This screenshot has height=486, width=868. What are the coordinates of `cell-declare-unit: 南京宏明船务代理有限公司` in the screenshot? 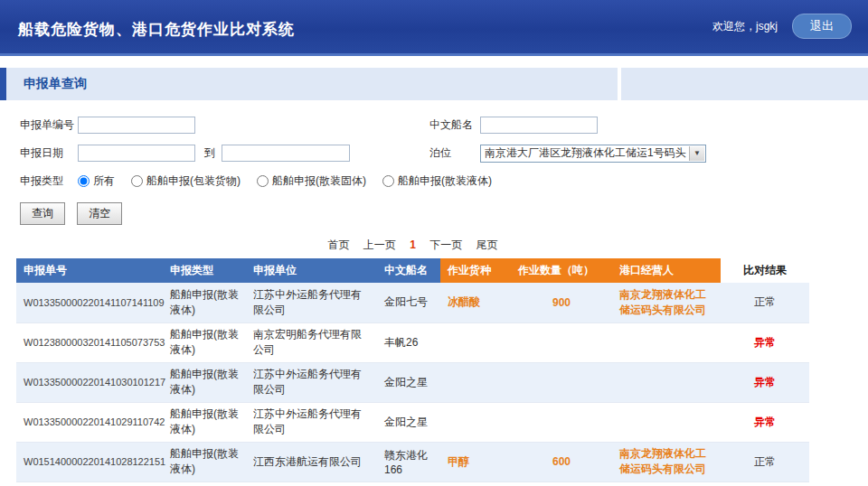 It's located at (311, 342).